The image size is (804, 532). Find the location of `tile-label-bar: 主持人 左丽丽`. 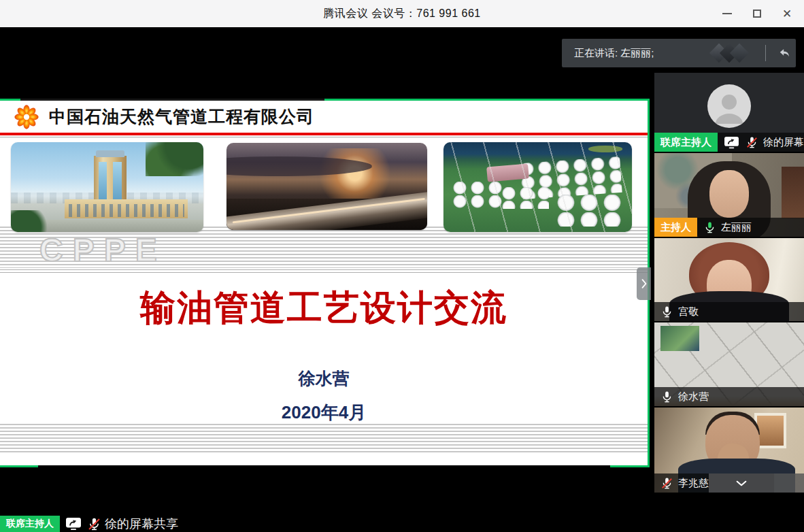

tile-label-bar: 主持人 左丽丽 is located at coordinates (729, 227).